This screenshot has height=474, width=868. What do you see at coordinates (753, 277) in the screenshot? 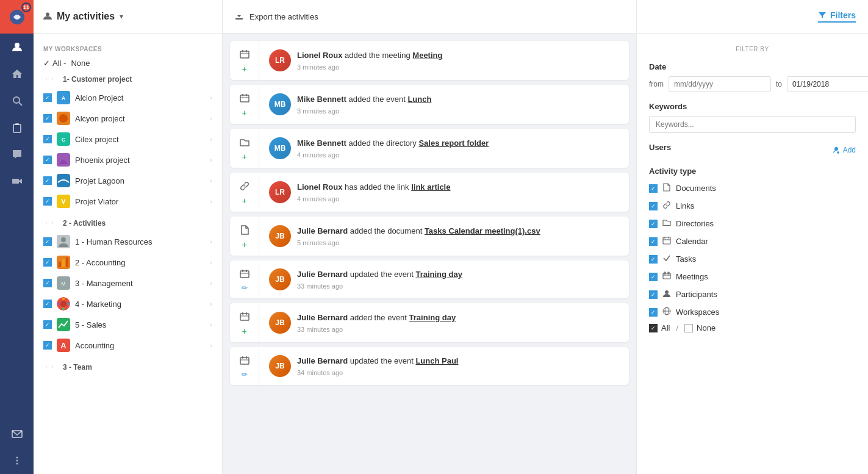
I see `type-meetings: ✓ Meetings` at bounding box center [753, 277].